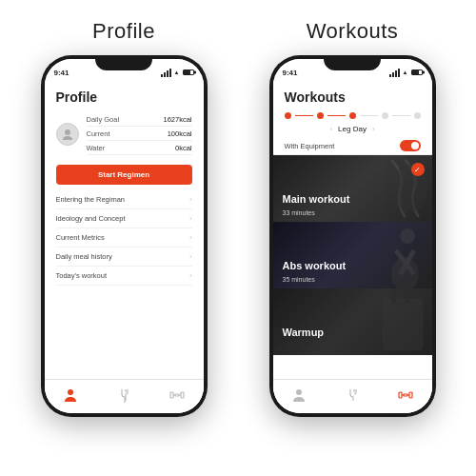  Describe the element at coordinates (352, 255) in the screenshot. I see `abs-workout-card: Abs workout 35 minutes` at that location.